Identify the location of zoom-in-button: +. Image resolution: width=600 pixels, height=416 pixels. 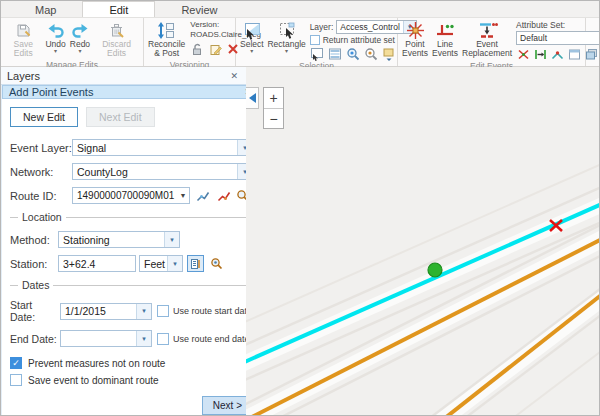
(274, 98).